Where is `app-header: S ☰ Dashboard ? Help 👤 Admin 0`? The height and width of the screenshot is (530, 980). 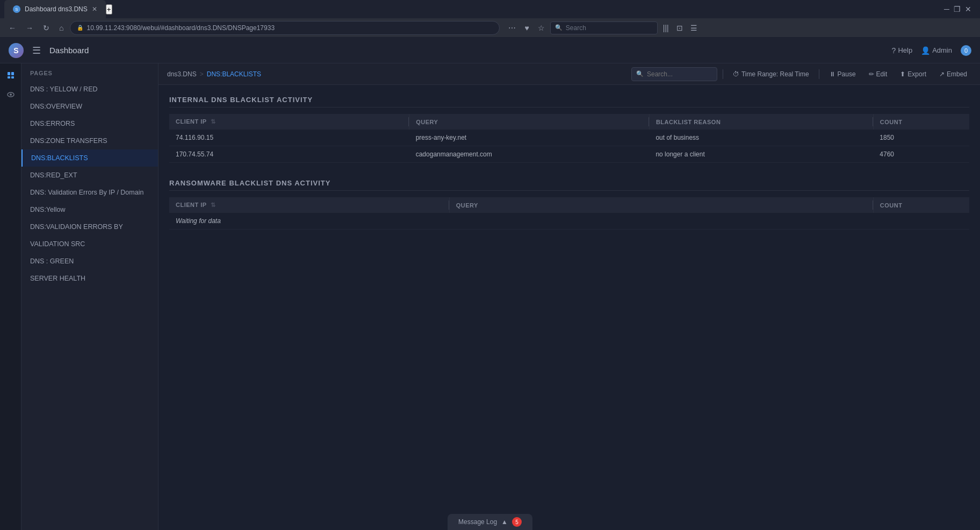
app-header: S ☰ Dashboard ? Help 👤 Admin 0 is located at coordinates (490, 51).